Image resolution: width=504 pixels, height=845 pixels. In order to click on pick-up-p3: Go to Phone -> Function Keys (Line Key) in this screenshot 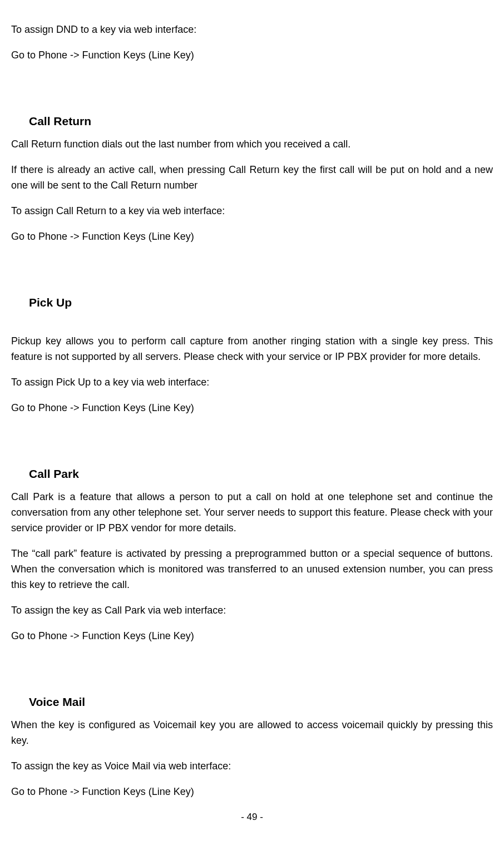, I will do `click(252, 408)`.